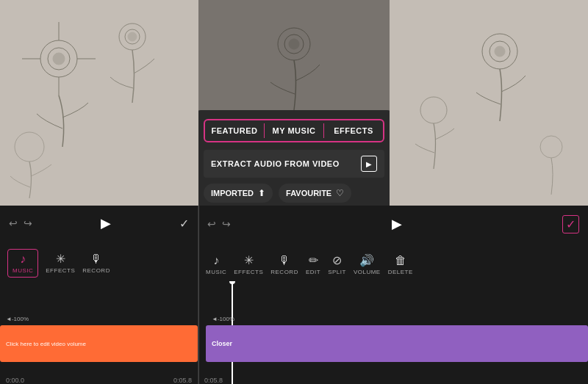 The image size is (588, 384). I want to click on redo-button-right: ↪, so click(226, 224).